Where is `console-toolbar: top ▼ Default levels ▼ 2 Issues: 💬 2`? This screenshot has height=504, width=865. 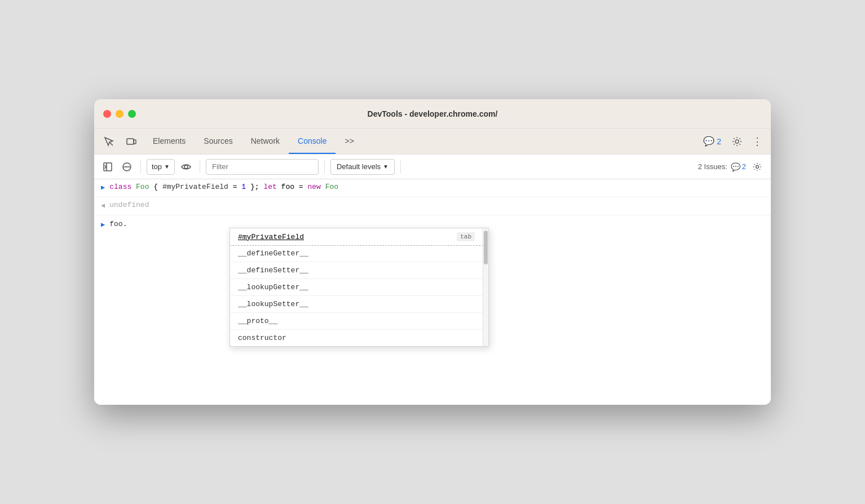
console-toolbar: top ▼ Default levels ▼ 2 Issues: 💬 2 is located at coordinates (432, 167).